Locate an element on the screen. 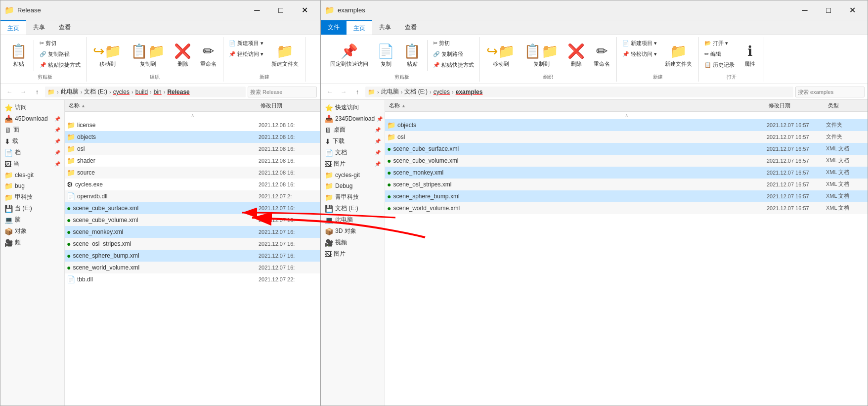  right-copy-path-button: 🔗 复制路径 is located at coordinates (454, 54).